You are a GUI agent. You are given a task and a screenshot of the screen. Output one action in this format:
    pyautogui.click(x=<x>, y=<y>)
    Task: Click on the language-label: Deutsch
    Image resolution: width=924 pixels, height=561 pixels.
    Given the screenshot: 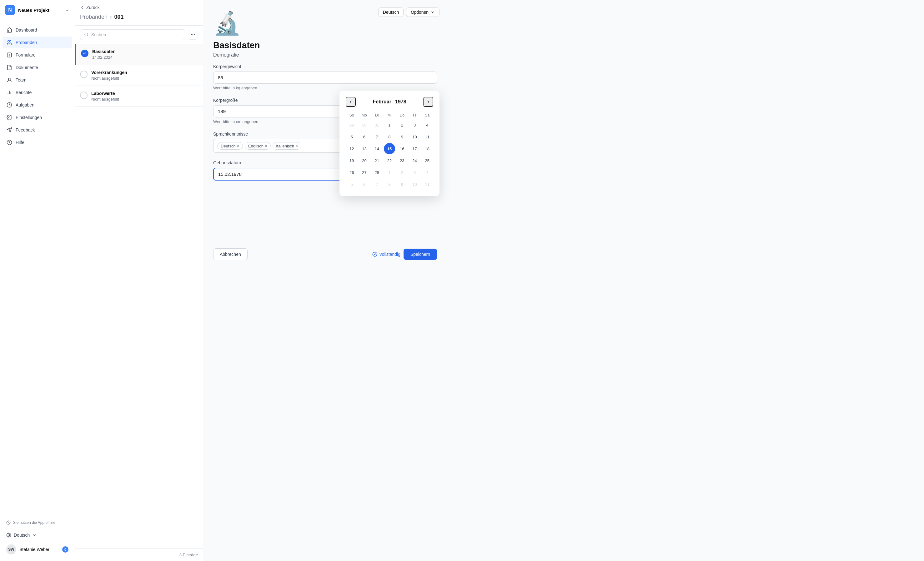 What is the action you would take?
    pyautogui.click(x=22, y=535)
    